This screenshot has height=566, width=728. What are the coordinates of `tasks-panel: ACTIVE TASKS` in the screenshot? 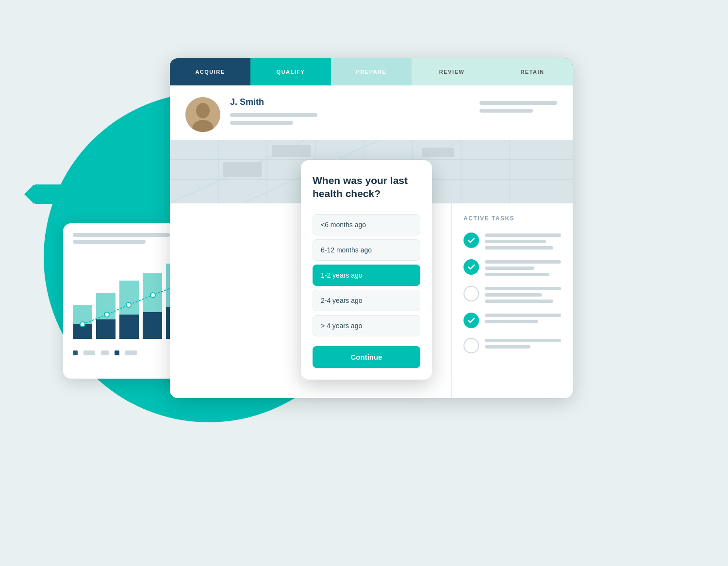 It's located at (512, 301).